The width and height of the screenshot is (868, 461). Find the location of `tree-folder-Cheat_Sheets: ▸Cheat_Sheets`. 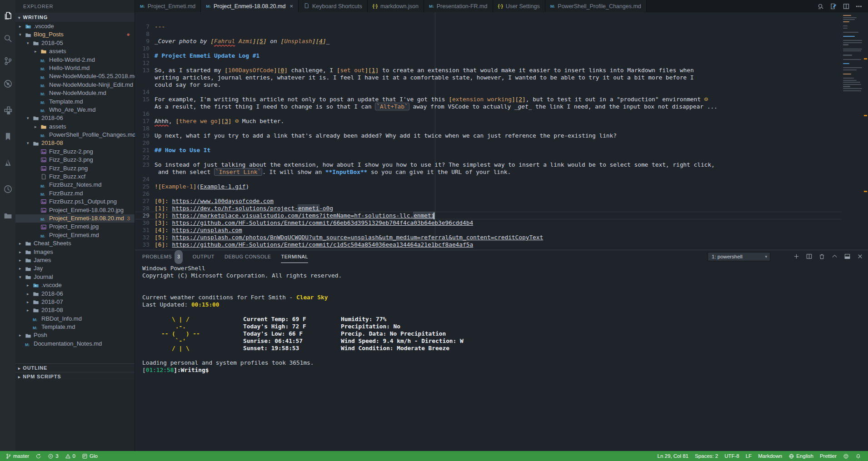

tree-folder-Cheat_Sheets: ▸Cheat_Sheets is located at coordinates (75, 243).